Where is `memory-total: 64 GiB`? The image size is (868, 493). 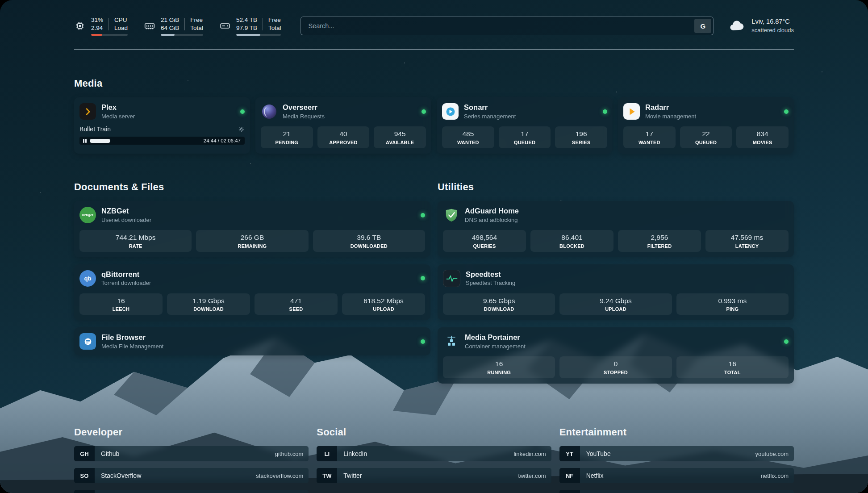
memory-total: 64 GiB is located at coordinates (170, 28).